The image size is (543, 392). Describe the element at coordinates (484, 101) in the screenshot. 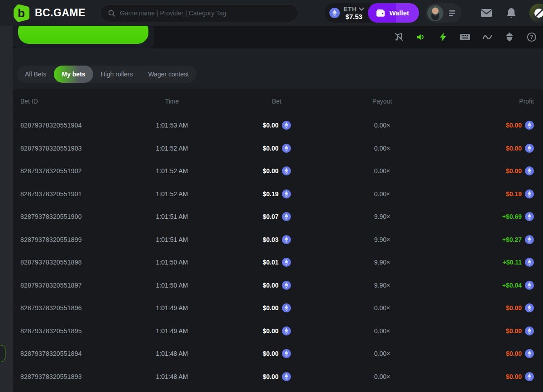

I see `header-profit: Profit` at that location.